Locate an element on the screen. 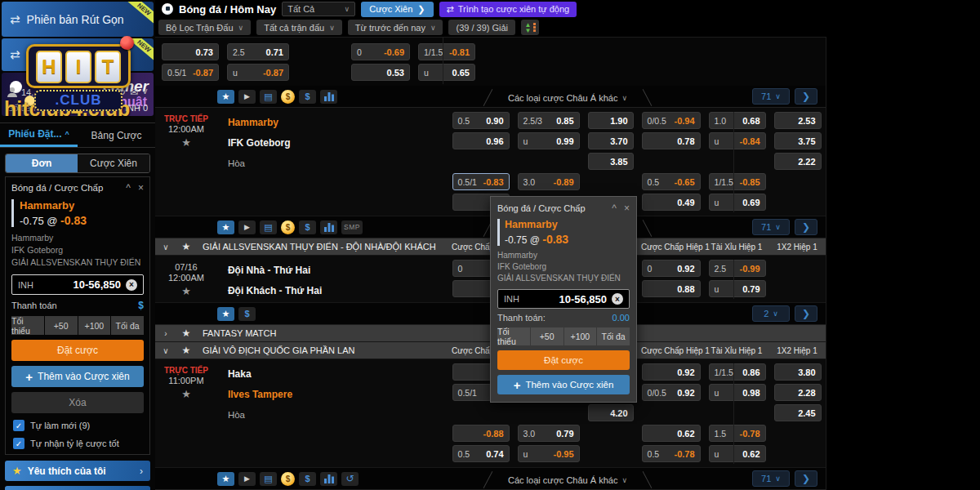 Image resolution: width=980 pixels, height=490 pixels. smp-icon: SMP is located at coordinates (352, 227).